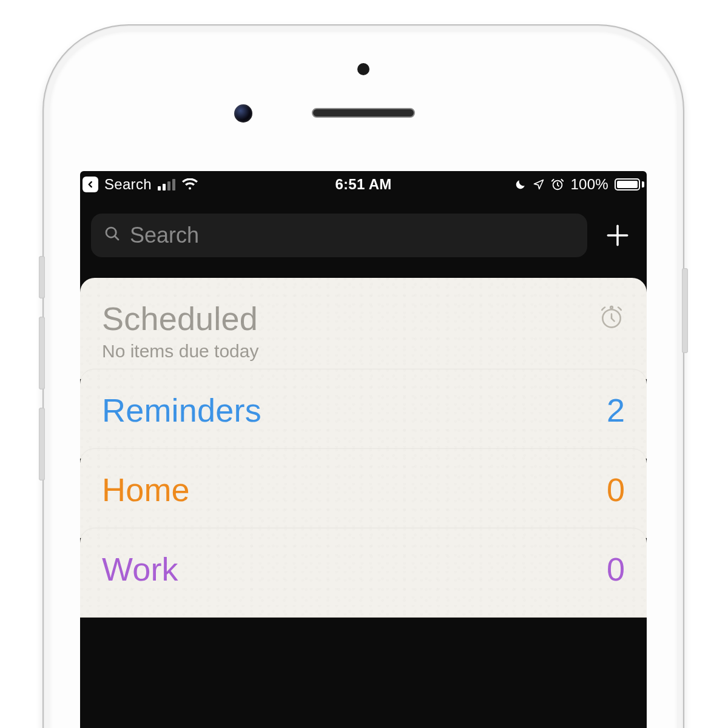 The image size is (728, 728). I want to click on list-card-work: Work 0, so click(363, 573).